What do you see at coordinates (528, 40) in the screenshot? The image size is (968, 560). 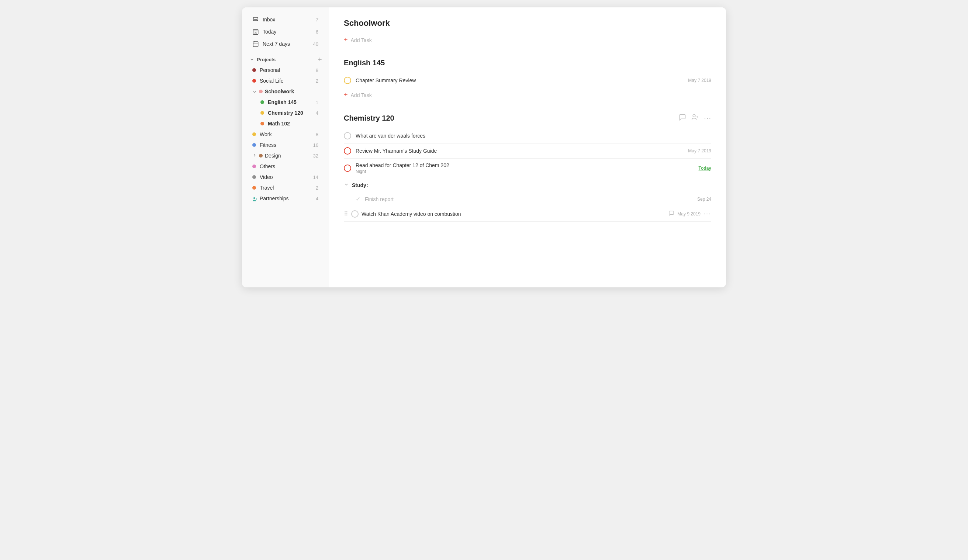 I see `schoolwork-add-task: + Add Task` at bounding box center [528, 40].